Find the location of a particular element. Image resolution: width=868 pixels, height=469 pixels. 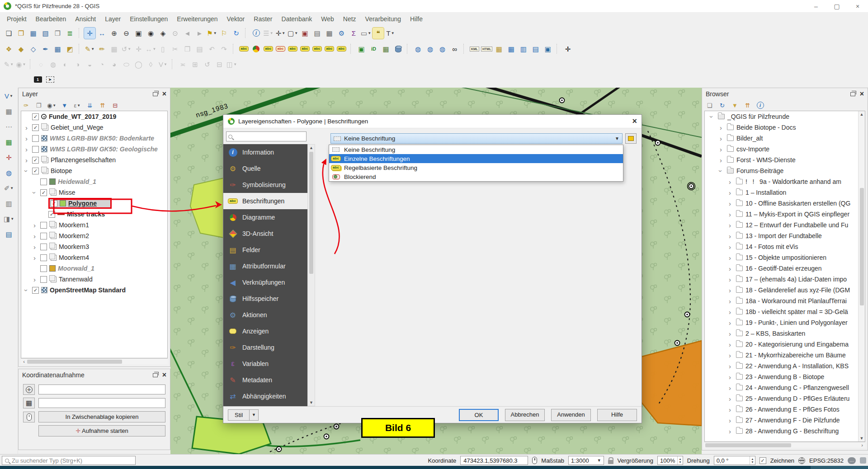

pin-labels-icon: abc is located at coordinates (269, 49).